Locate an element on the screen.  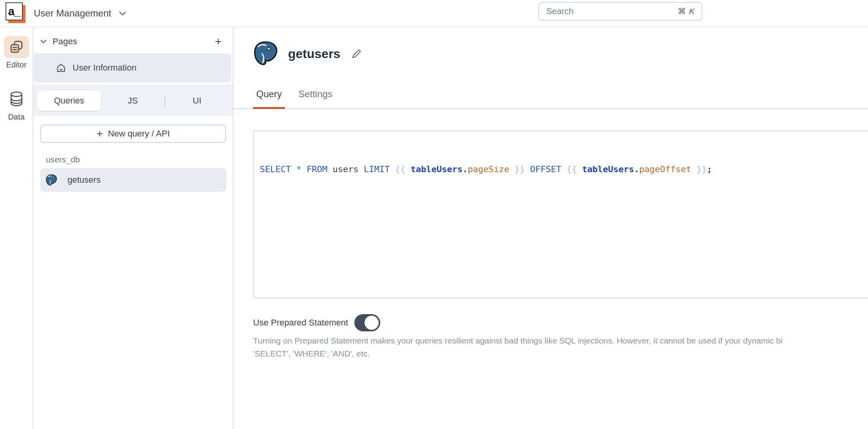
query-item-getusers: getusers is located at coordinates (133, 180).